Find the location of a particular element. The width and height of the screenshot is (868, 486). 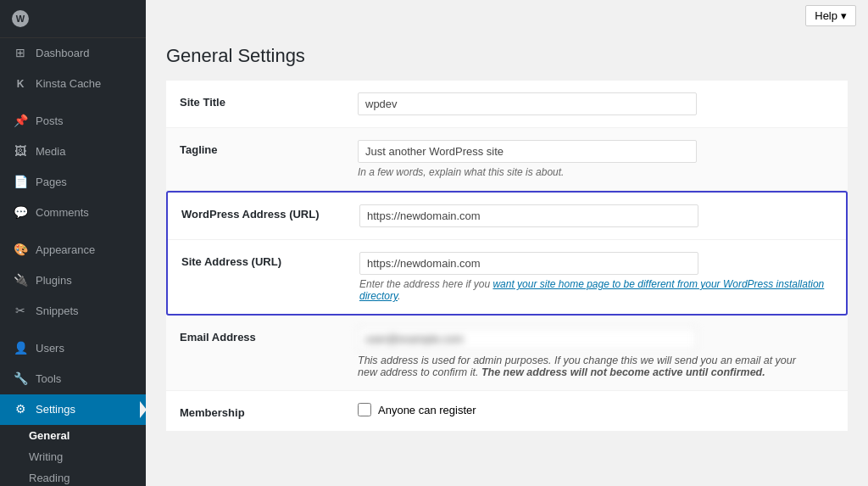

email-row: Email Address This address is used for a… is located at coordinates (507, 353).